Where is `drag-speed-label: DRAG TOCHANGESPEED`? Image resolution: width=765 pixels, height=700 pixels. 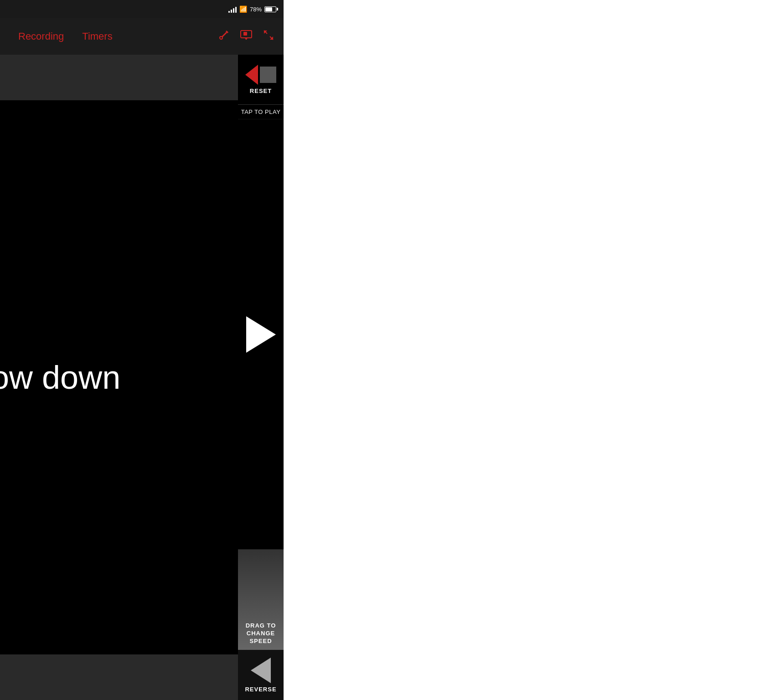
drag-speed-label: DRAG TOCHANGESPEED is located at coordinates (261, 633).